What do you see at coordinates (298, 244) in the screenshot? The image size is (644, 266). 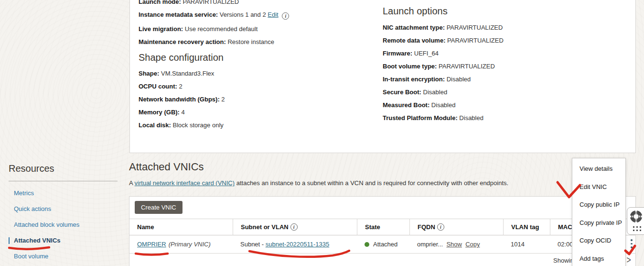 I see `subnet-link: subnet-20220511-1335` at bounding box center [298, 244].